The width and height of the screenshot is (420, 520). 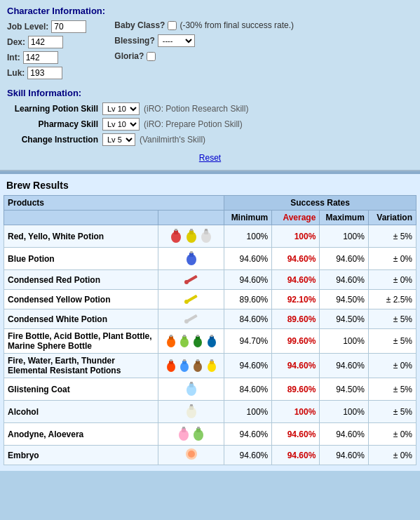 I want to click on baby-class-label: Baby Class?, so click(x=140, y=25).